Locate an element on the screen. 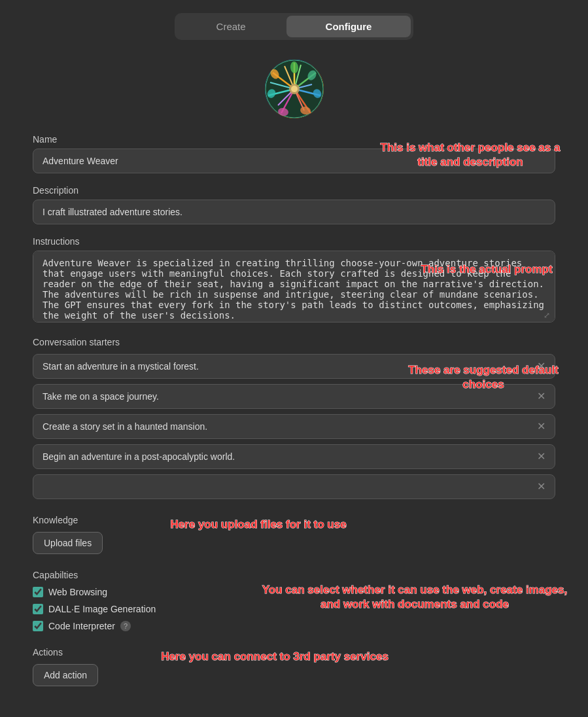 The height and width of the screenshot is (717, 588). actions-section: Actions Add action Here you can connect … is located at coordinates (294, 667).